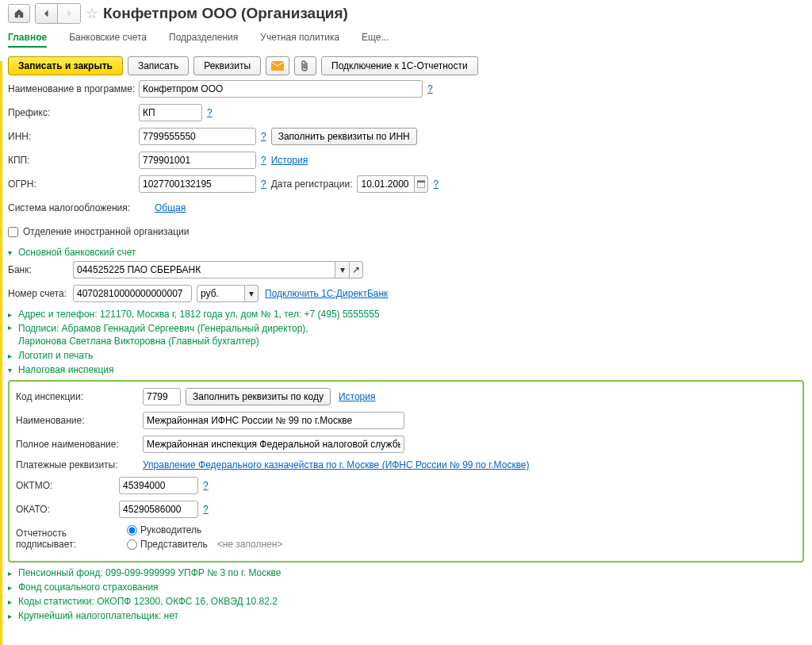 The image size is (812, 645). I want to click on tax-system-label: Система налогообложения:, so click(81, 208).